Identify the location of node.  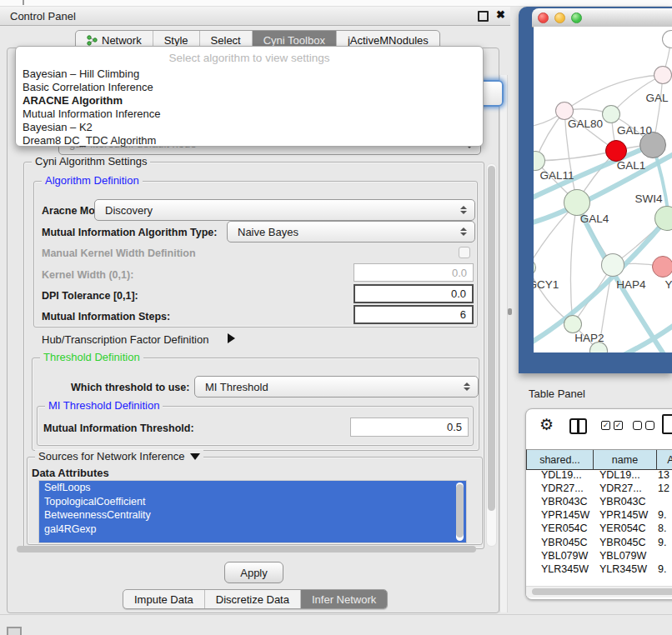
(663, 75).